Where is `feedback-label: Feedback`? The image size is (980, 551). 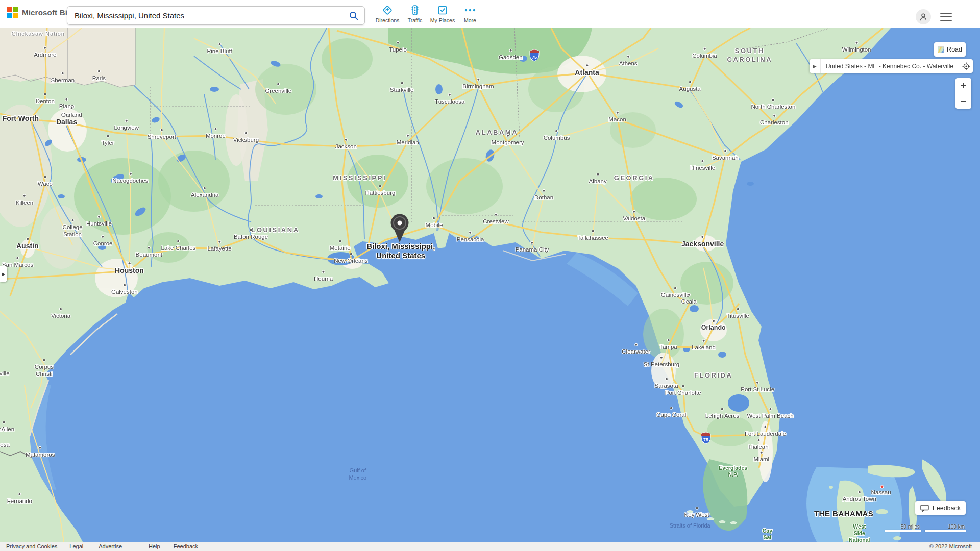
feedback-label: Feedback is located at coordinates (946, 508).